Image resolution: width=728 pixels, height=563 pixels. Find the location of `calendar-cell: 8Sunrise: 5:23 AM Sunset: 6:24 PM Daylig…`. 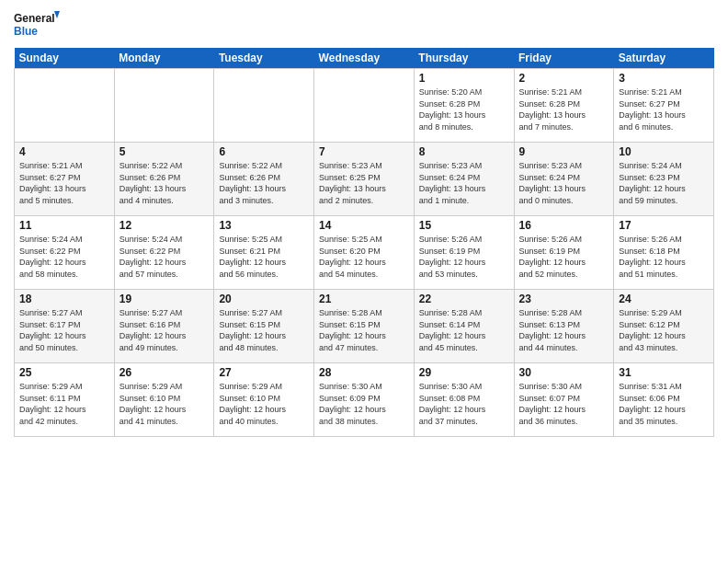

calendar-cell: 8Sunrise: 5:23 AM Sunset: 6:24 PM Daylig… is located at coordinates (463, 179).